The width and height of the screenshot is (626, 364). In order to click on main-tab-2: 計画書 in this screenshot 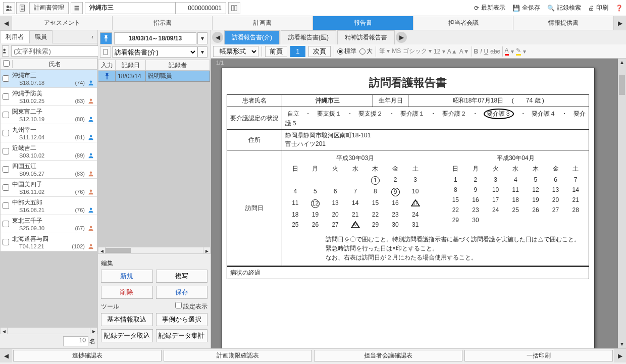, I will do `click(263, 23)`.